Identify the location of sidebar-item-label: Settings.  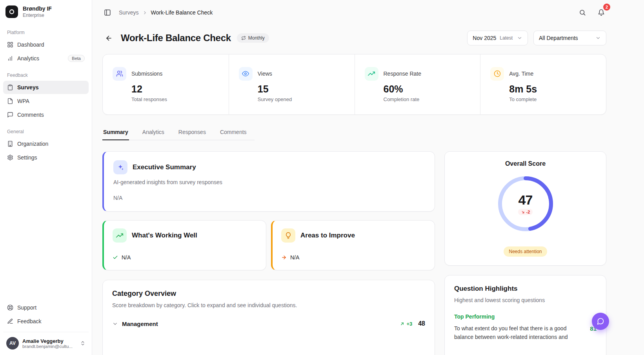
(27, 158).